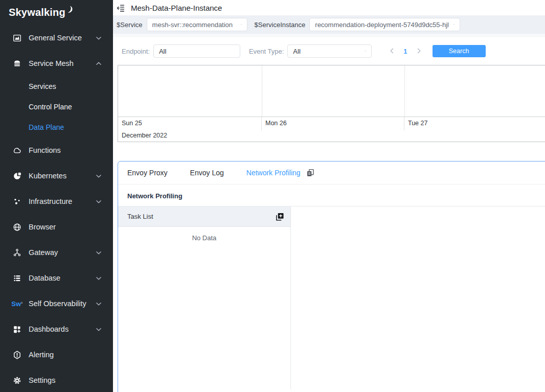  I want to click on sw-logo-icon: Swʻ, so click(17, 304).